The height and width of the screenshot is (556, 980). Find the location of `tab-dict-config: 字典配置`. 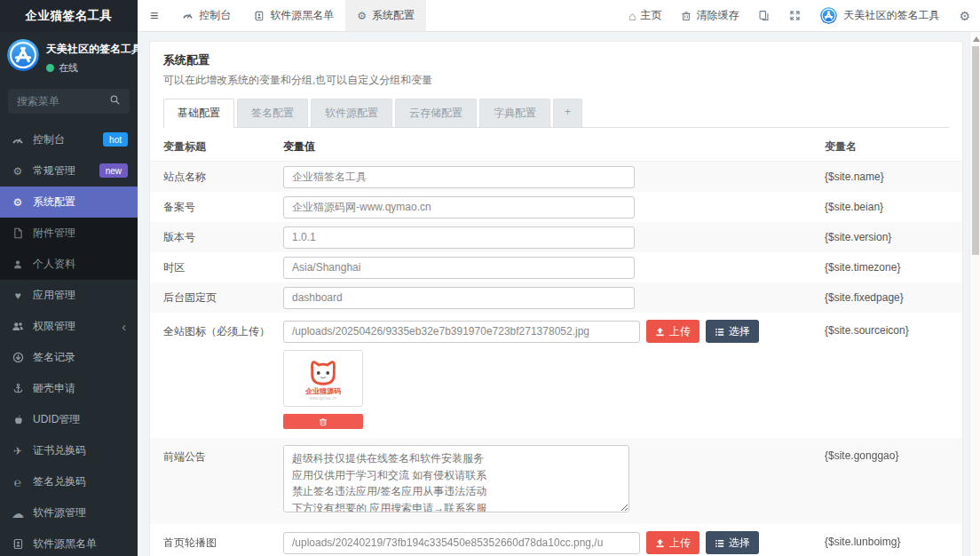

tab-dict-config: 字典配置 is located at coordinates (515, 113).